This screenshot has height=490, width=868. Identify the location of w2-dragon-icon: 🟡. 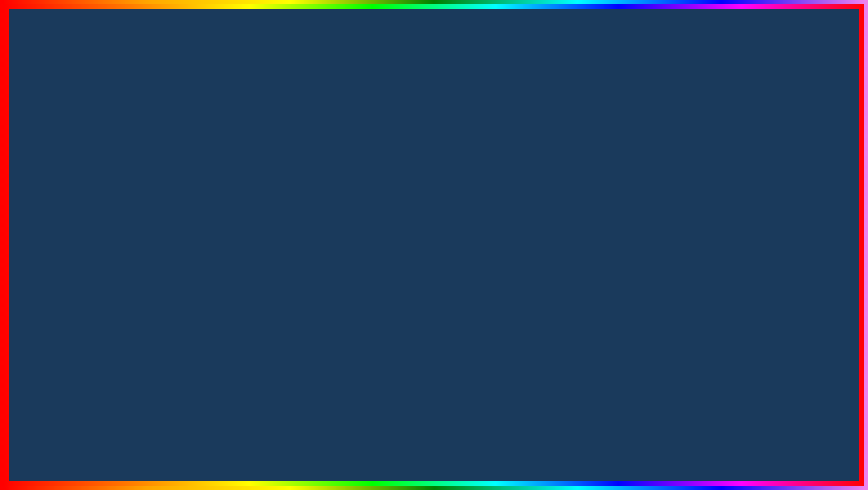
(243, 267).